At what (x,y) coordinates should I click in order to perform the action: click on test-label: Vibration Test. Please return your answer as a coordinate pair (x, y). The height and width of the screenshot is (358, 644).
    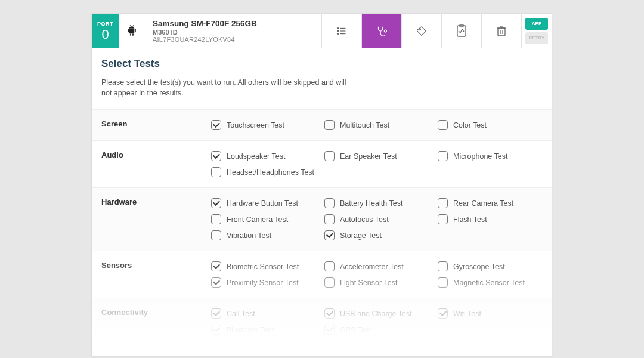
    Looking at the image, I should click on (249, 236).